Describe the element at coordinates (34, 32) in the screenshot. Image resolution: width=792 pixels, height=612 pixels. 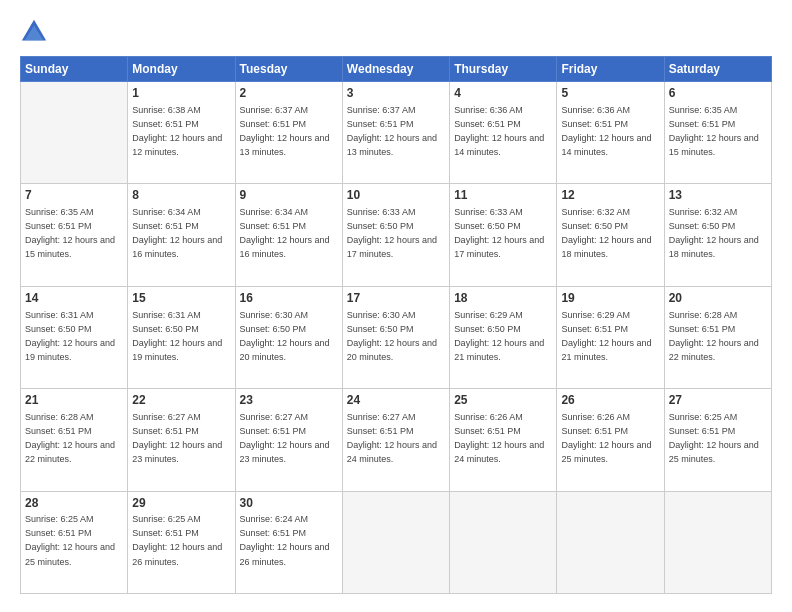
I see `logo-icon` at that location.